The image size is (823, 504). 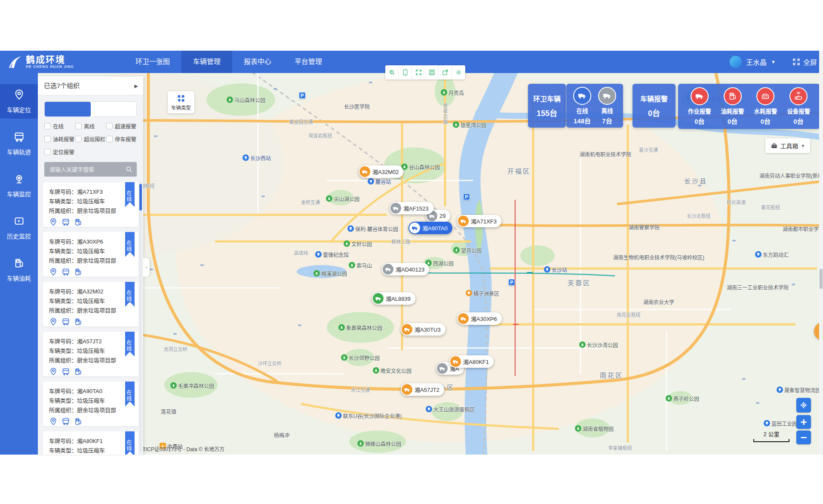 I want to click on search-input, so click(x=90, y=169).